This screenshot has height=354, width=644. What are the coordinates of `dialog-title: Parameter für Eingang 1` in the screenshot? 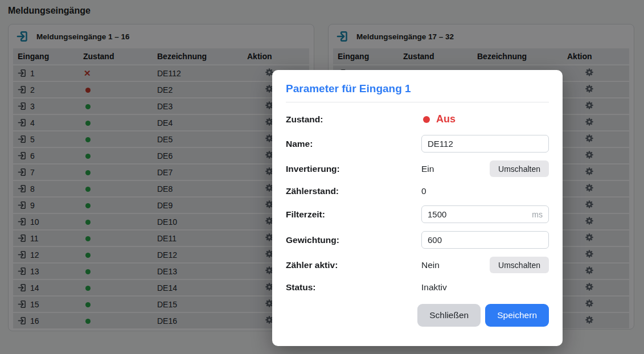 It's located at (417, 89).